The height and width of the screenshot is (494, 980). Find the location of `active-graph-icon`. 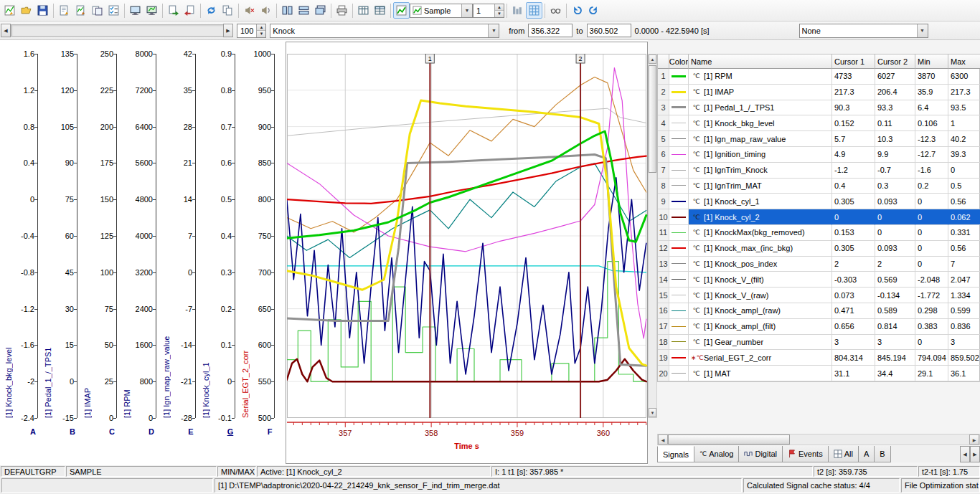

active-graph-icon is located at coordinates (402, 10).